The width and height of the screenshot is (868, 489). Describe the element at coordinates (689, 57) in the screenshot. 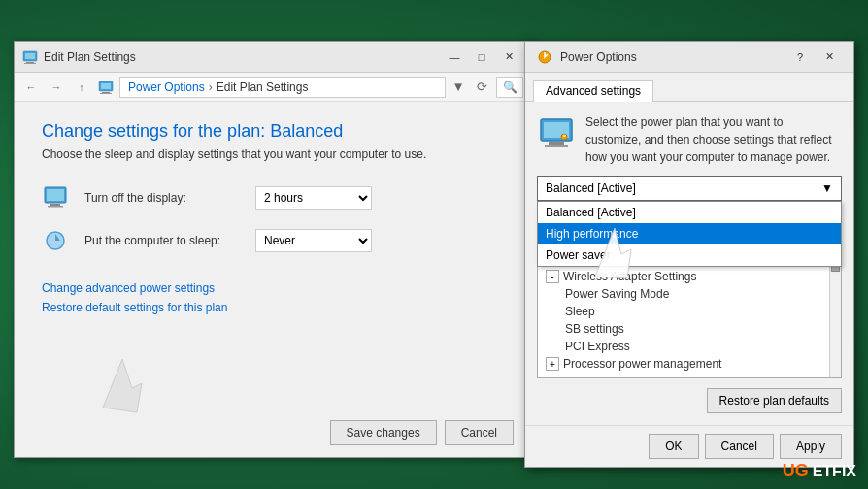

I see `power-options-titlebar: Power Options ? ✕` at that location.